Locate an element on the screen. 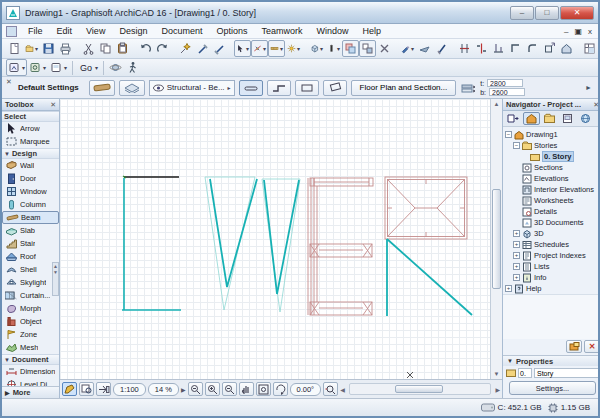  view-settings-button: ▾ is located at coordinates (38, 68).